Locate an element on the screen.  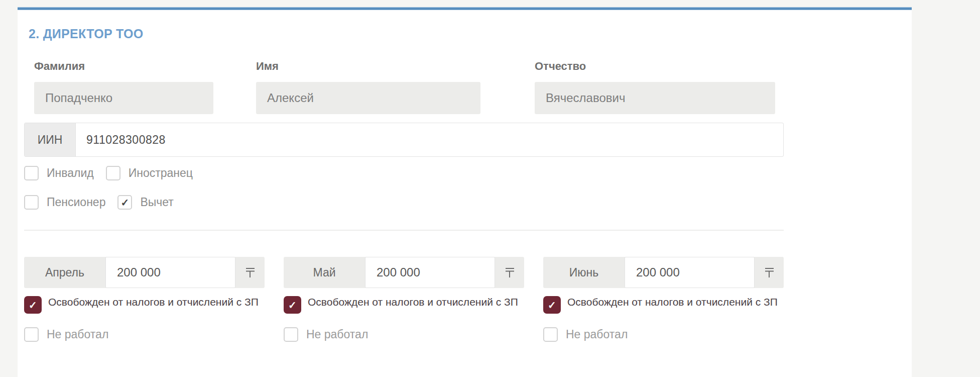
may-notworked-checkbox-box is located at coordinates (291, 335).